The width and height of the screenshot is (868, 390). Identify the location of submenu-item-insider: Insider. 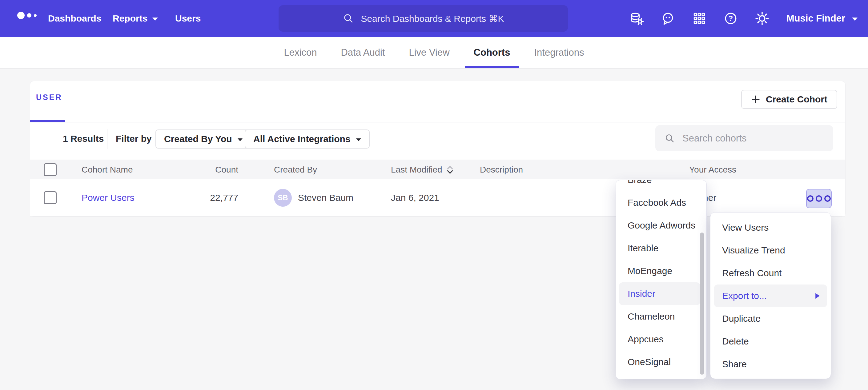
(660, 294).